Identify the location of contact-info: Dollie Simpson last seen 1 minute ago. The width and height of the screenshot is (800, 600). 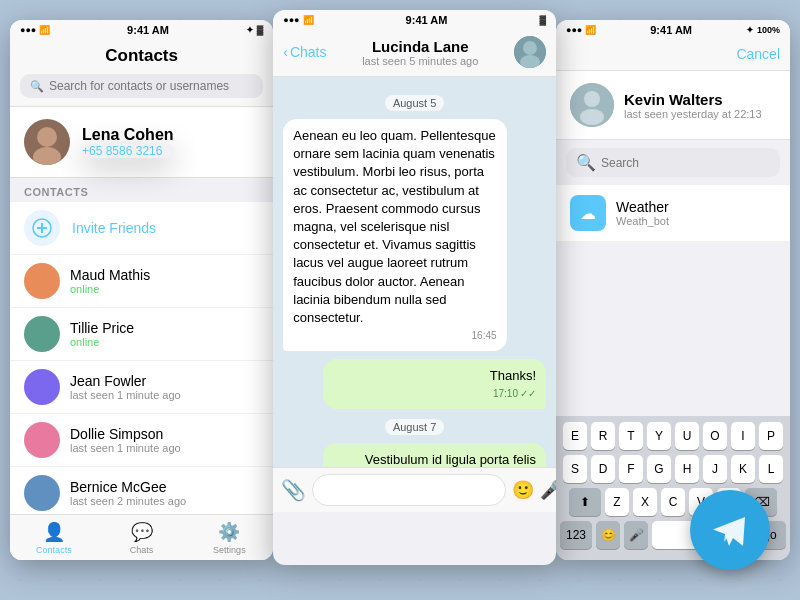
(126, 440).